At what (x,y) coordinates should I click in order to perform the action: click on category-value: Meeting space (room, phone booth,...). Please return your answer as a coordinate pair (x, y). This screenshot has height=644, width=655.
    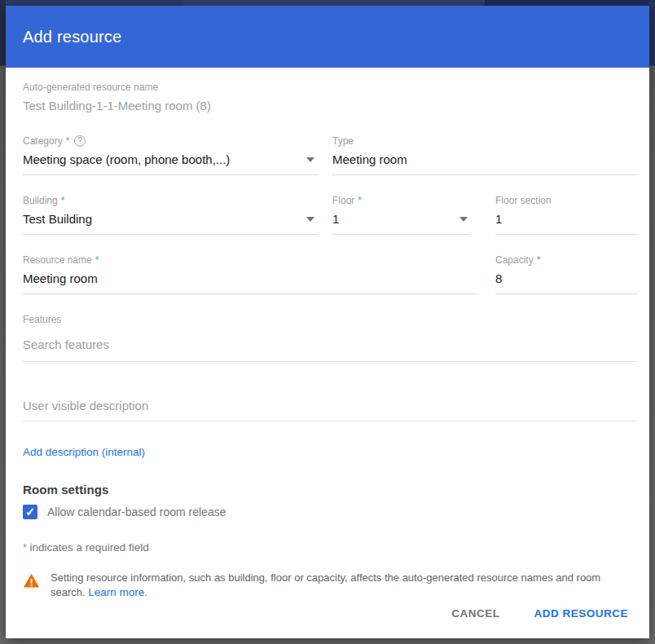
    Looking at the image, I should click on (126, 160).